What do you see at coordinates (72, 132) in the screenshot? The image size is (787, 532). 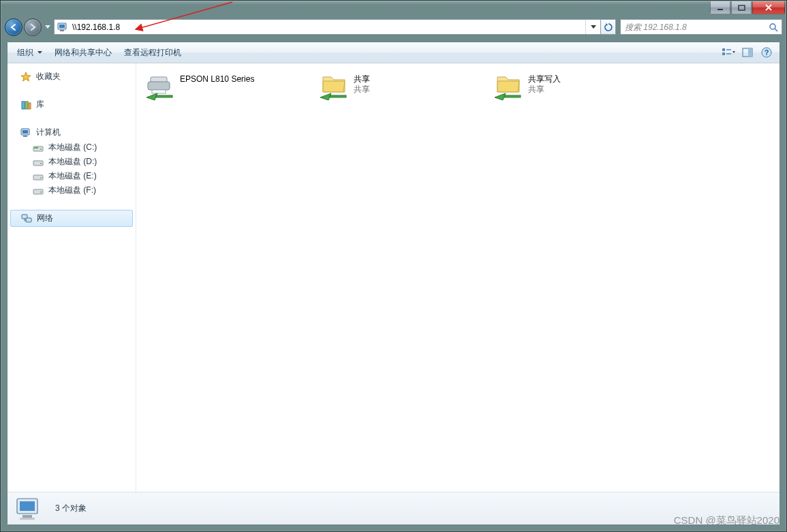 I see `sidebar-computer: 计算机` at bounding box center [72, 132].